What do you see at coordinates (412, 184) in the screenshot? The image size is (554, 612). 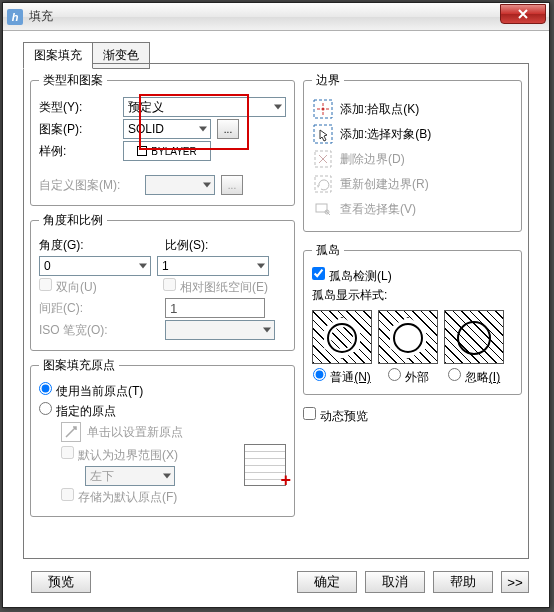 I see `btn-recreate-boundary: 重新创建边界(R)` at bounding box center [412, 184].